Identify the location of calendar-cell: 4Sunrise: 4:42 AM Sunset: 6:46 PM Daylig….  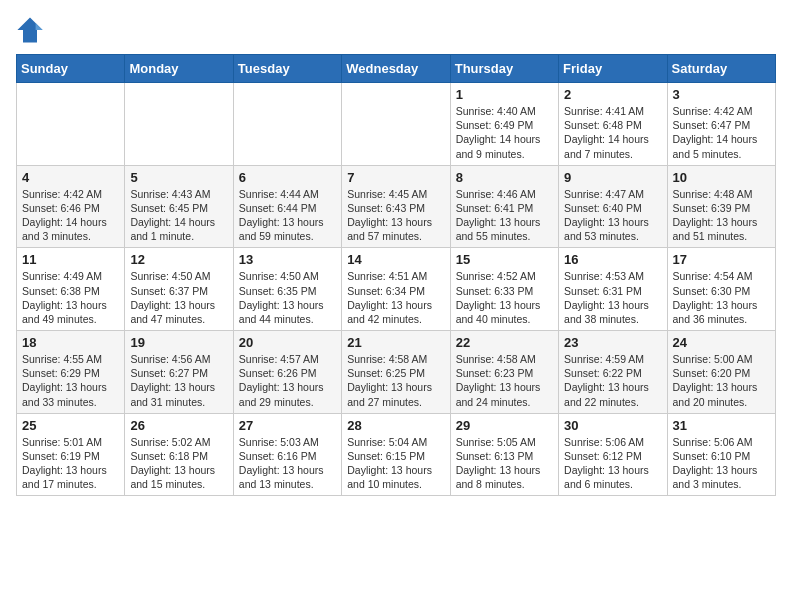
(71, 206).